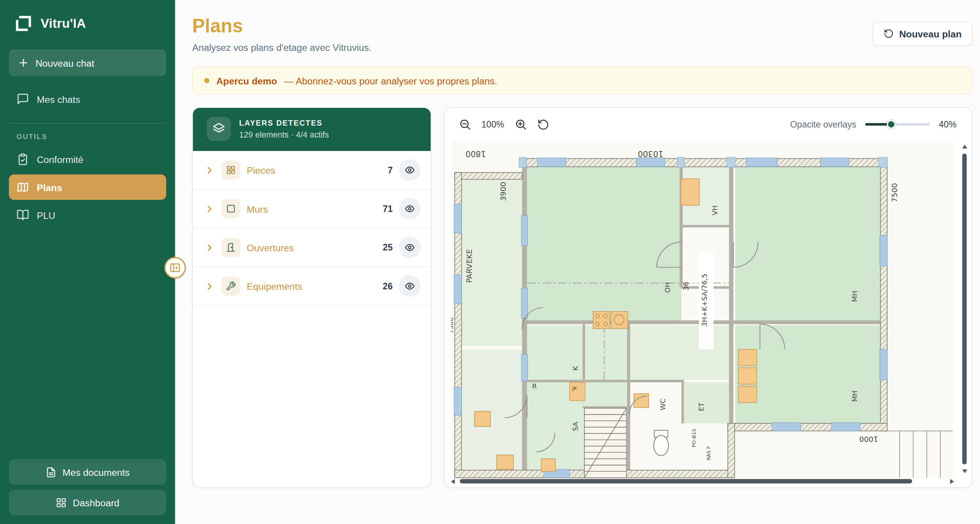  Describe the element at coordinates (60, 159) in the screenshot. I see `sidebar-item-label: Conformité` at that location.